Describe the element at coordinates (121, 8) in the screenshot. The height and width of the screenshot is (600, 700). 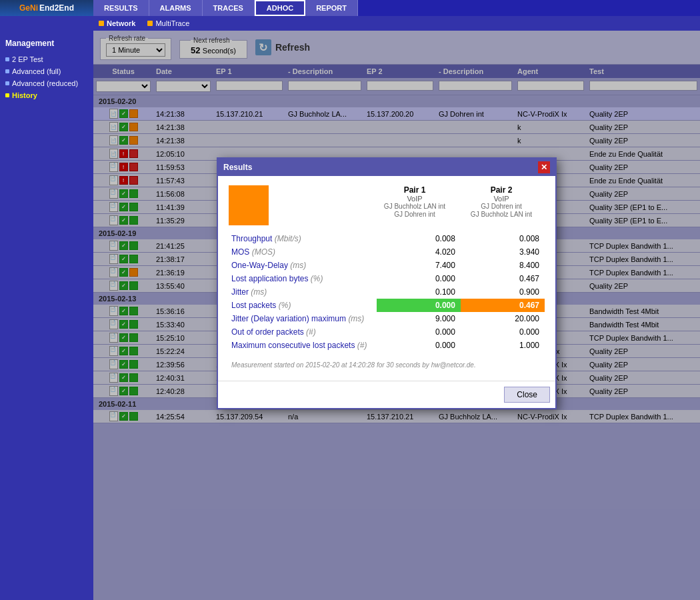
I see `tab-results: RESULTS` at that location.